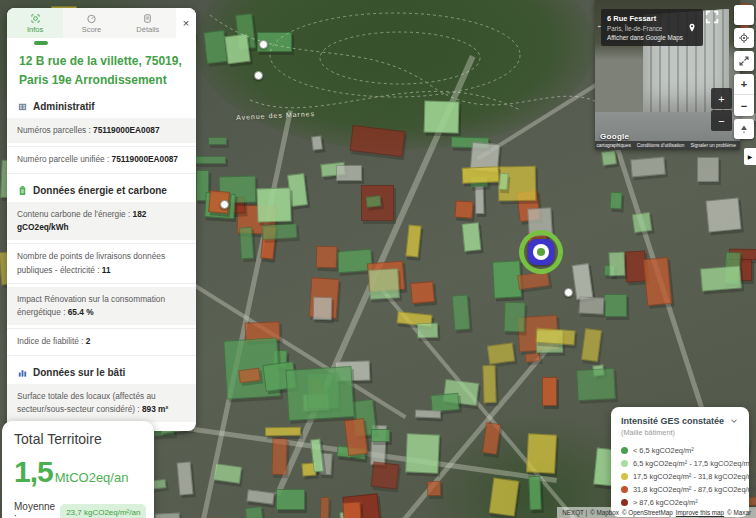 Image resolution: width=756 pixels, height=518 pixels. I want to click on total-unit: MtCO2eq/an, so click(92, 478).